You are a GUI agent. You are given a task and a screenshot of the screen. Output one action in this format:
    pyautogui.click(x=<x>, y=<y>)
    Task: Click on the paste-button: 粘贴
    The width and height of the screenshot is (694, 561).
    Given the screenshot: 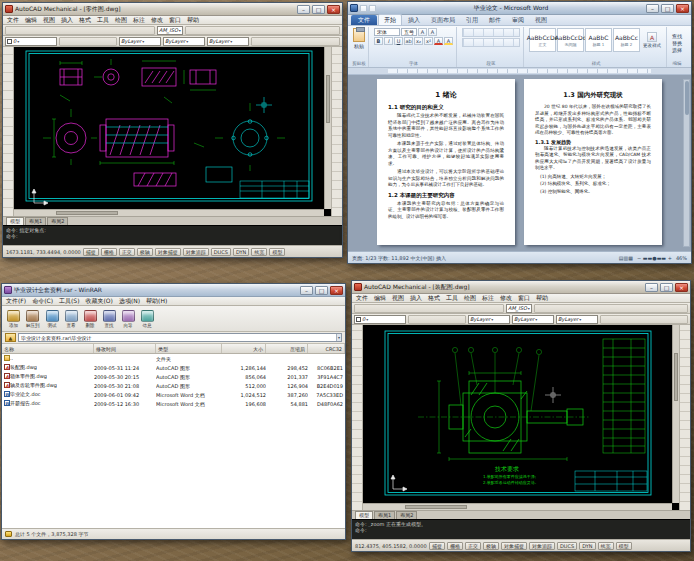 What is the action you would take?
    pyautogui.click(x=359, y=38)
    